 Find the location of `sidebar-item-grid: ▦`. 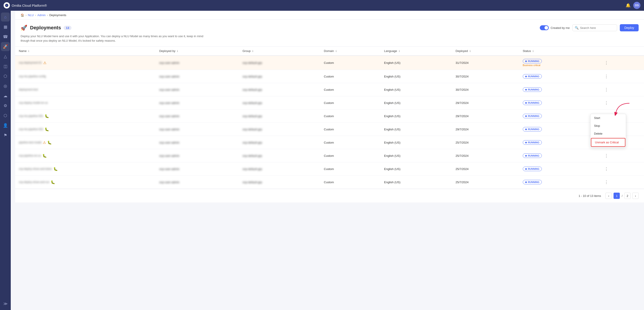

sidebar-item-grid: ▦ is located at coordinates (6, 27).